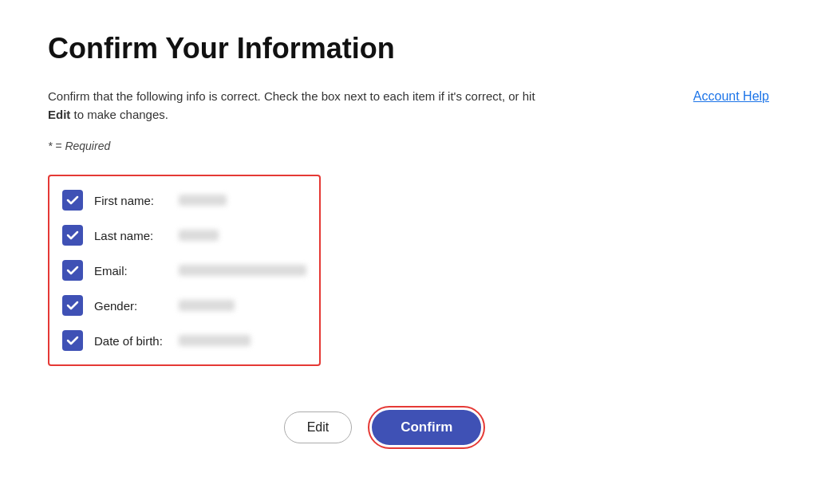 Image resolution: width=817 pixels, height=504 pixels. Describe the element at coordinates (408, 146) in the screenshot. I see `required-note: * = Required` at that location.